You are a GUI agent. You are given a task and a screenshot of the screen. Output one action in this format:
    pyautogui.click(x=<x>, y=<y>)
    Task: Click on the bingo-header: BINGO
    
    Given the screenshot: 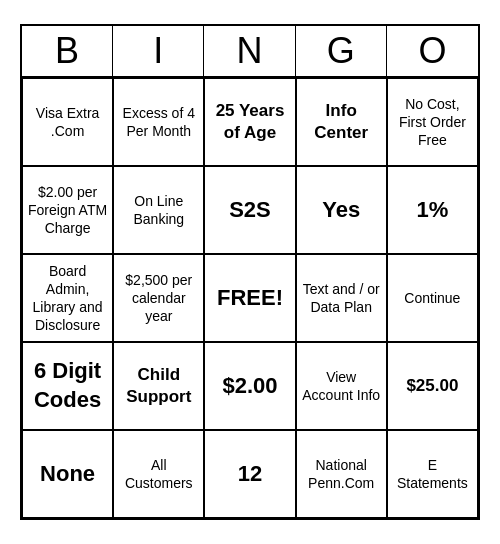 What is the action you would take?
    pyautogui.click(x=250, y=52)
    